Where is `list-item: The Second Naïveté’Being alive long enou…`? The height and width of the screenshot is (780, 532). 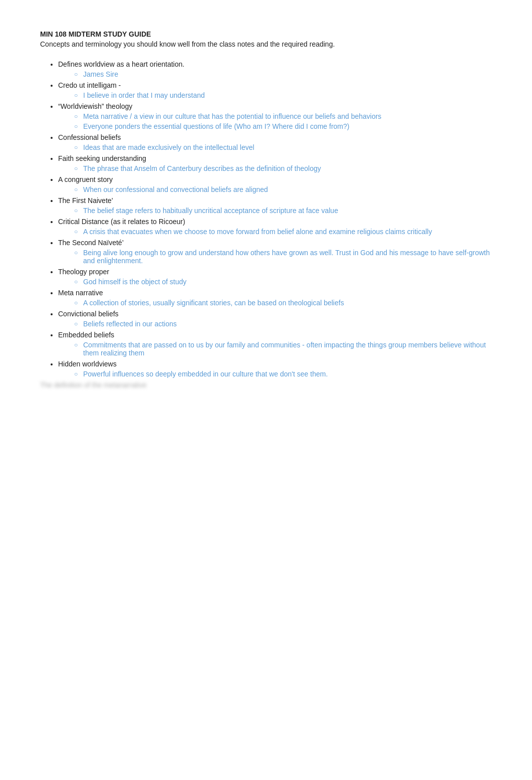 list-item: The Second Naïveté’Being alive long enou… is located at coordinates (275, 252).